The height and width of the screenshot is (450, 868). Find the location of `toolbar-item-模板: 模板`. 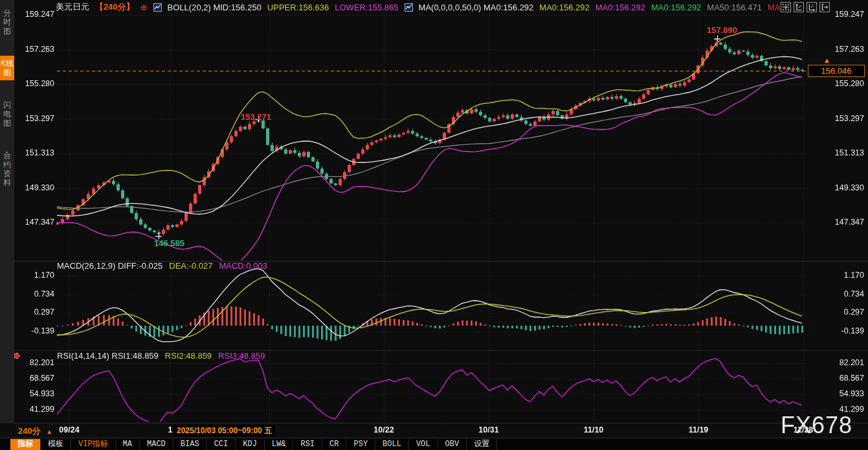

toolbar-item-模板: 模板 is located at coordinates (56, 444).